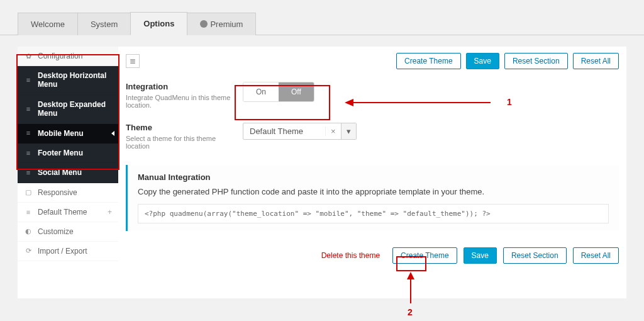 The height and width of the screenshot is (321, 644). I want to click on reset-section-button: Reset Section, so click(536, 61).